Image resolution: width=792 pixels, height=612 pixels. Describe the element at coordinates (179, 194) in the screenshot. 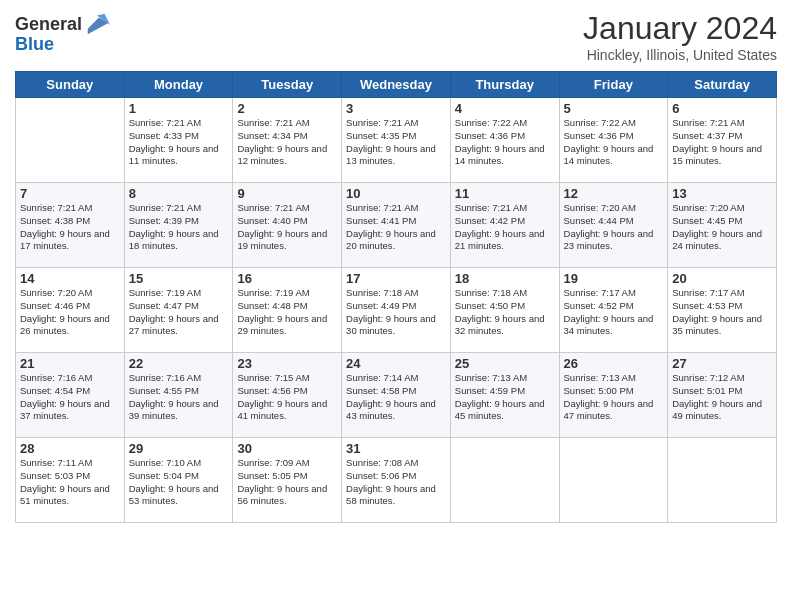

I see `day-number: 8` at that location.